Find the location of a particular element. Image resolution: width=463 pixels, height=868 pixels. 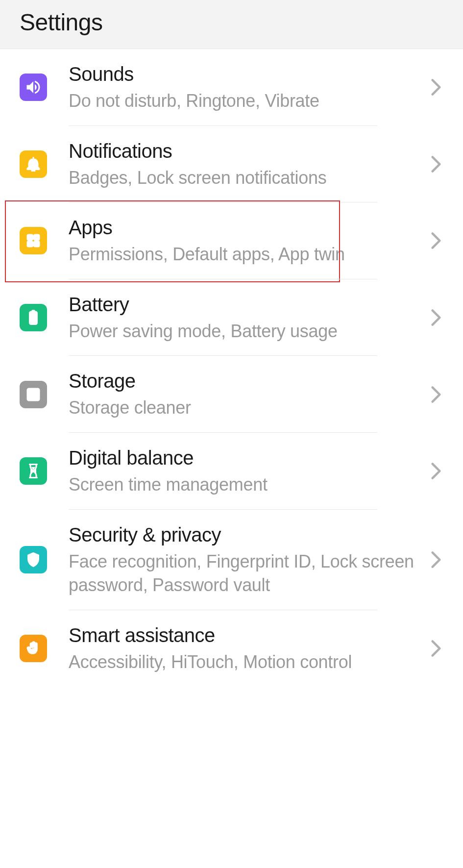

hourglass-icon is located at coordinates (33, 471).